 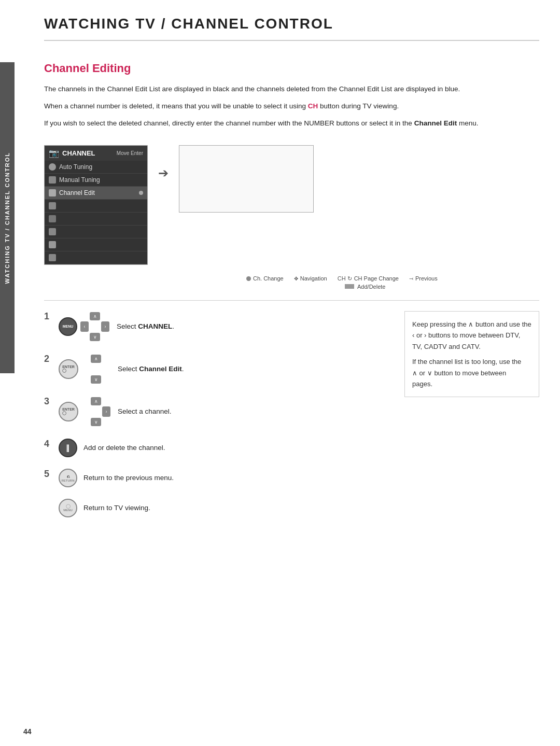 What do you see at coordinates (291, 107) in the screenshot?
I see `description-2: When a channel number is deleted, it mea…` at bounding box center [291, 107].